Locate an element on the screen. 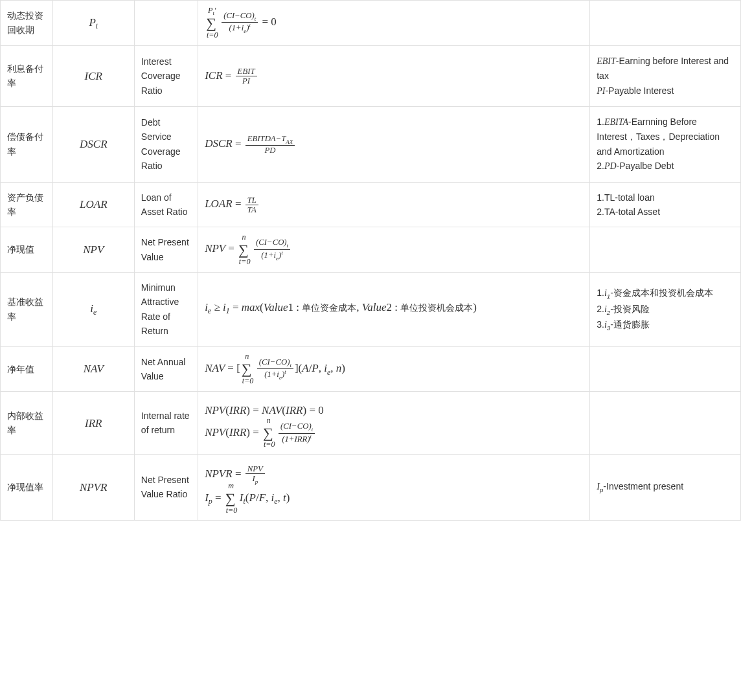  indicator-english is located at coordinates (166, 23).